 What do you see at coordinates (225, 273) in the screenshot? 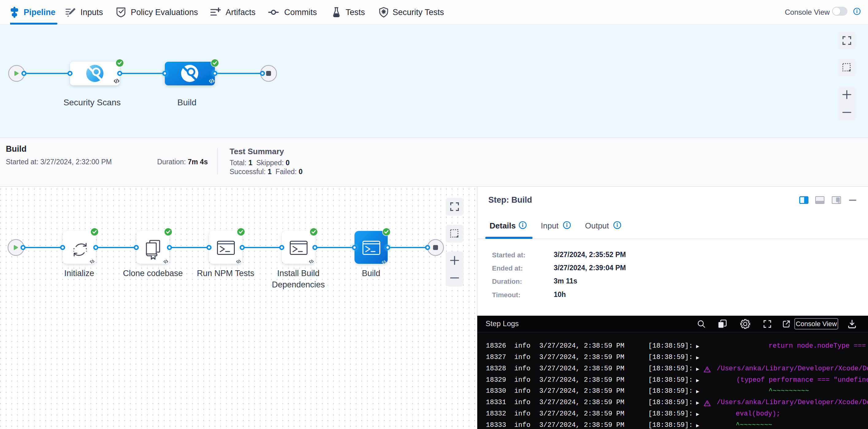
I see `svg-text: Run NPM Tests` at bounding box center [225, 273].